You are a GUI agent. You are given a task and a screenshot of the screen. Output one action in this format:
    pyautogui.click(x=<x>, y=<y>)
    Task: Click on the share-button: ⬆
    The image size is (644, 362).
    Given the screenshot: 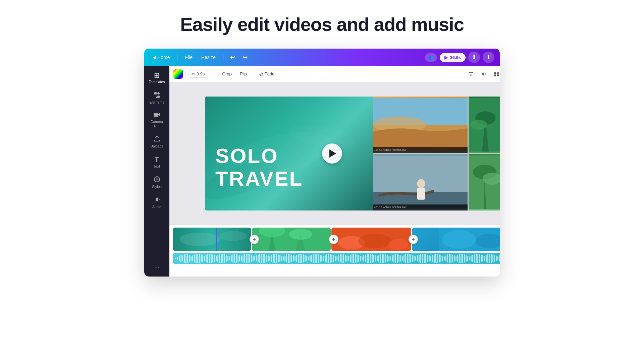 What is the action you would take?
    pyautogui.click(x=488, y=57)
    